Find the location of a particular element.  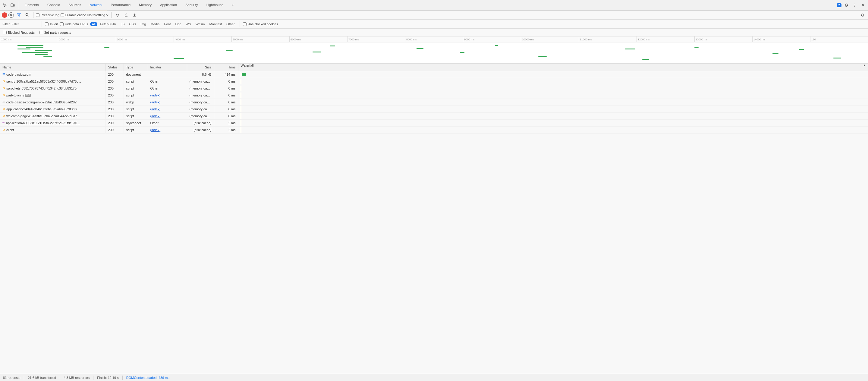

table-row: ⚙application-248442fb46c72ebe5a2ab693c9f… is located at coordinates (434, 109).